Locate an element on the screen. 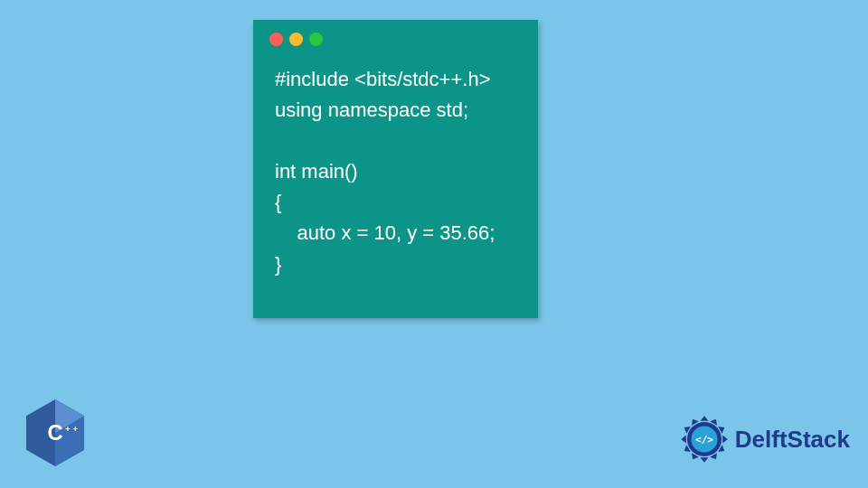 Image resolution: width=868 pixels, height=488 pixels. cpp-logo-icon: C + + is located at coordinates (55, 433).